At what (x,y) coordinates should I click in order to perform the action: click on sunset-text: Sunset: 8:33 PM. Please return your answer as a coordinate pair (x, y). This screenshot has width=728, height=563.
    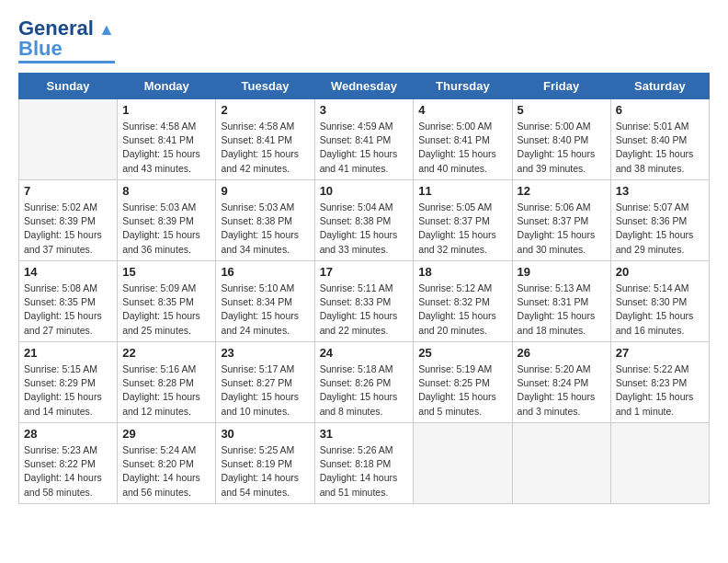
    Looking at the image, I should click on (356, 302).